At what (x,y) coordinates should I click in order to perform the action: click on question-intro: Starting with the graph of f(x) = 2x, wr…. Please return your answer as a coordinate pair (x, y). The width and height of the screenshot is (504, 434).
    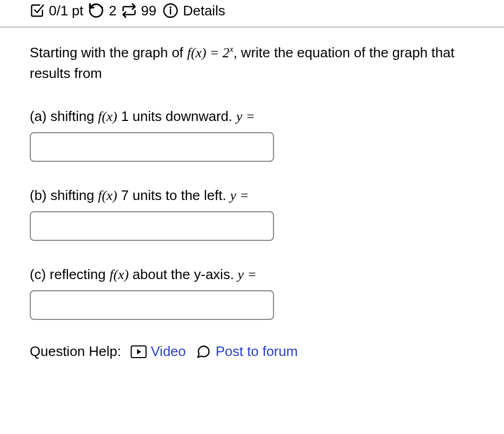
    Looking at the image, I should click on (252, 63).